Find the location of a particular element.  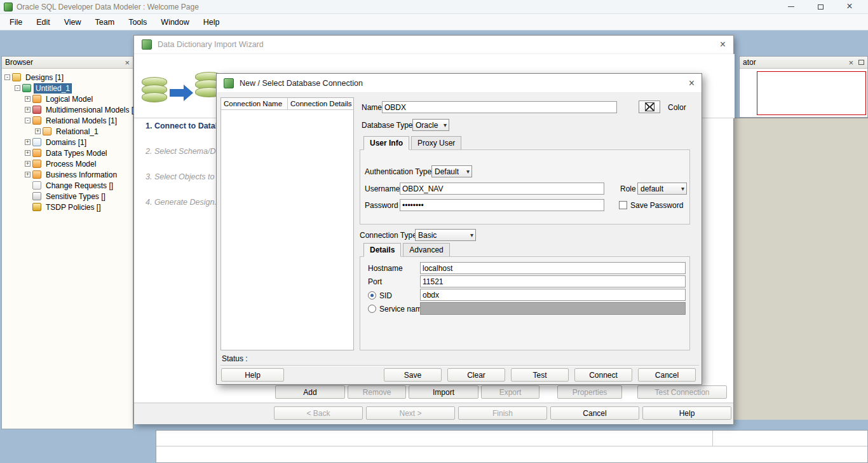

test-button: Test is located at coordinates (540, 375).